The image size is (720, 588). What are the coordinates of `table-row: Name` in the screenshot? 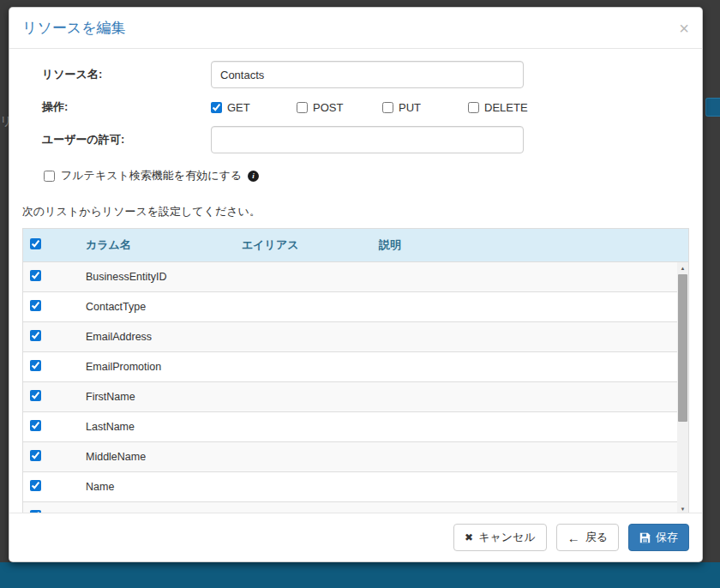 It's located at (350, 487).